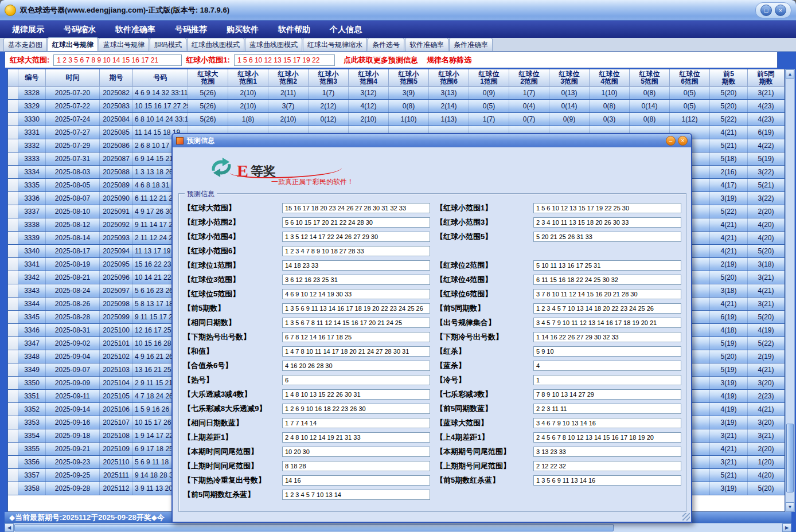 This screenshot has width=796, height=532. What do you see at coordinates (356, 237) in the screenshot?
I see `field-input: 1 3 5 12 14 17 22 24 26 27 29 30` at bounding box center [356, 237].